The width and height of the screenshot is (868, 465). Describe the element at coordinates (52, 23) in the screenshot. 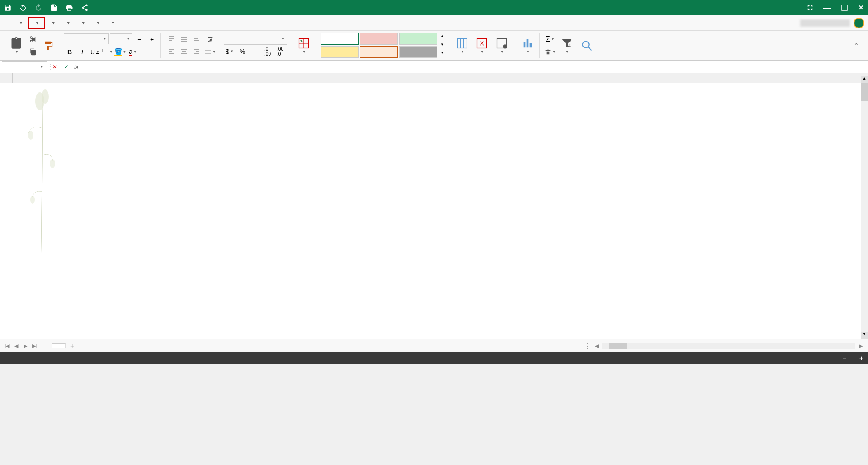

I see `menu-page-layout: ▼` at that location.